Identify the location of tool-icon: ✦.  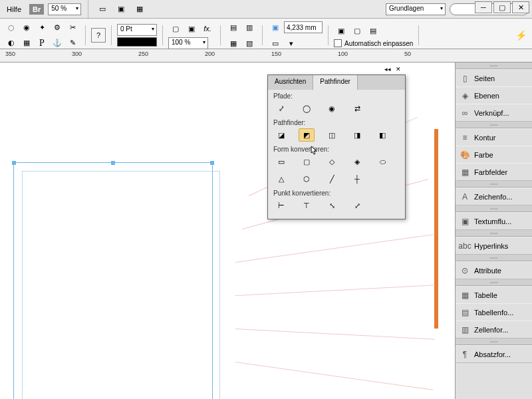
(42, 28).